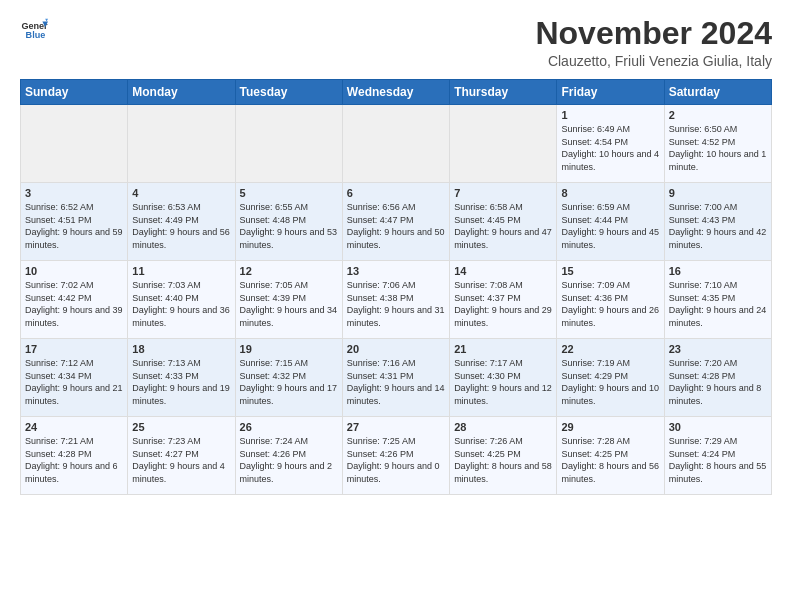 The image size is (792, 612). What do you see at coordinates (396, 271) in the screenshot?
I see `day-number: 13` at bounding box center [396, 271].